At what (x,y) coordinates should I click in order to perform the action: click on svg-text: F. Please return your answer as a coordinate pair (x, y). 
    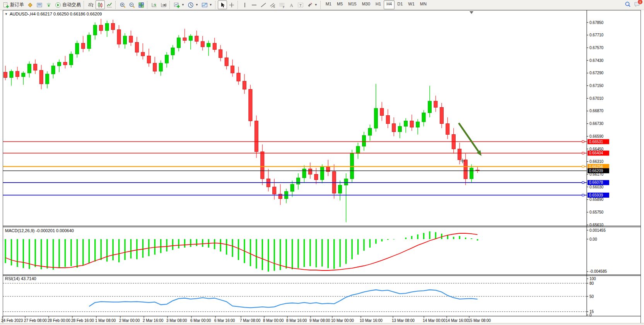
    Looking at the image, I should click on (284, 7).